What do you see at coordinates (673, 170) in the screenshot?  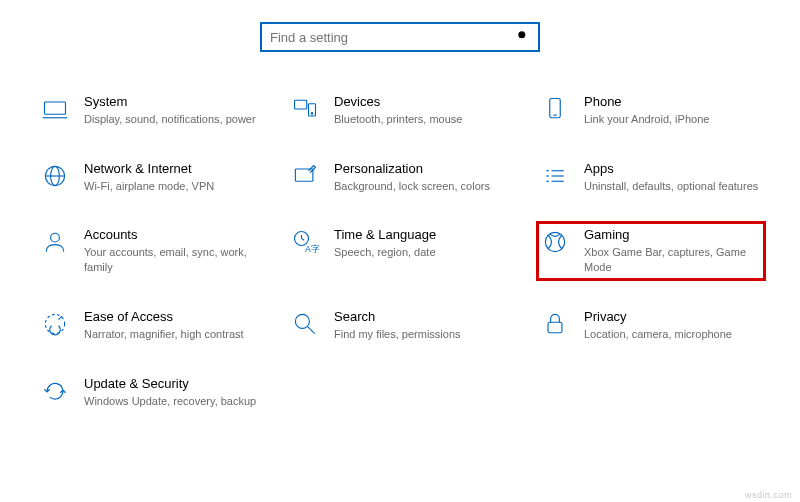 I see `category-title: Apps` at bounding box center [673, 170].